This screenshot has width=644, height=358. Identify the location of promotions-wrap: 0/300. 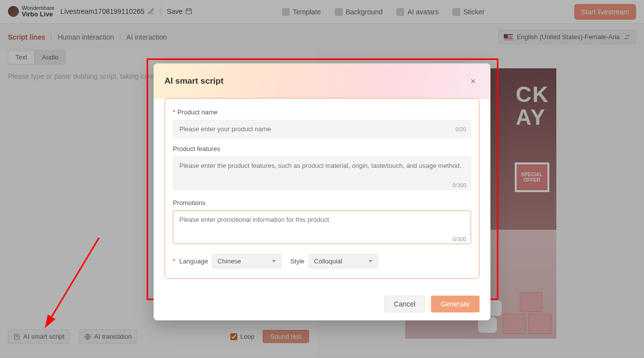
(322, 228).